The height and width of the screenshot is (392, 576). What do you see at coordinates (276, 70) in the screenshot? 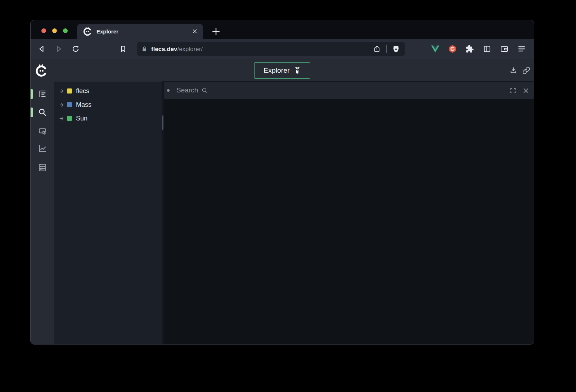
I see `app-title: Explorer` at bounding box center [276, 70].